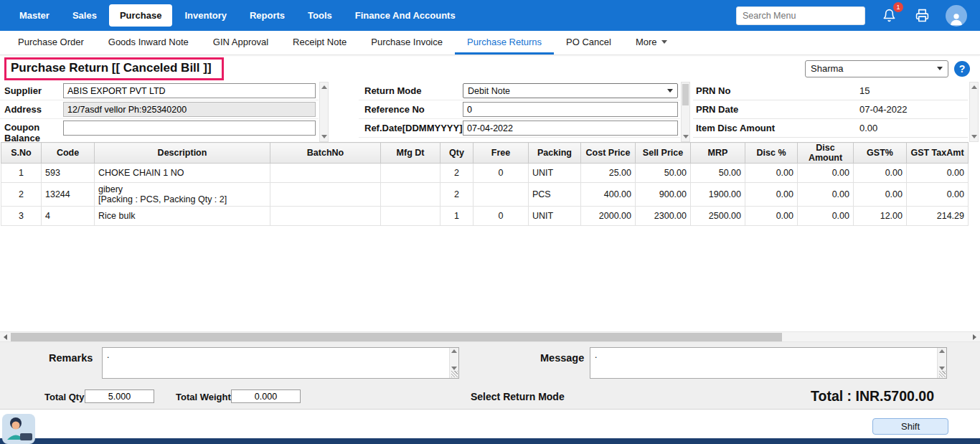 The height and width of the screenshot is (444, 980). I want to click on tab-goods-inward-note: Goods Inward Note, so click(149, 43).